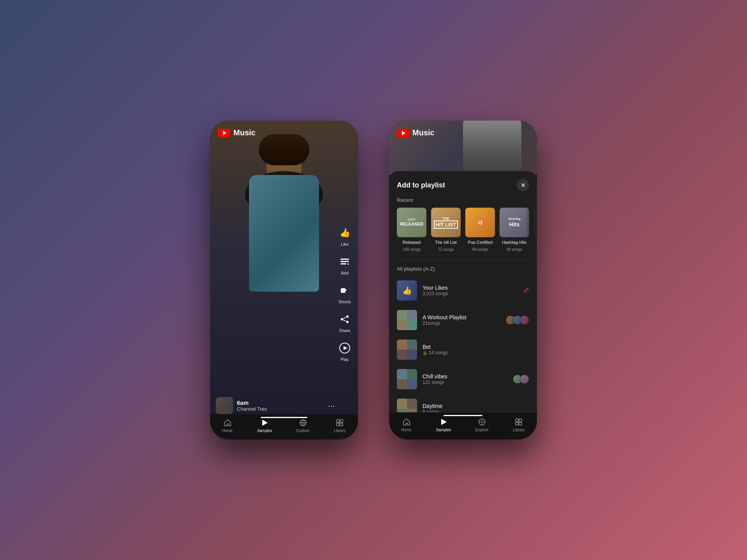 This screenshot has height=560, width=747. Describe the element at coordinates (463, 379) in the screenshot. I see `playlist-chill-vibes: Chill vibes 121 songs` at that location.